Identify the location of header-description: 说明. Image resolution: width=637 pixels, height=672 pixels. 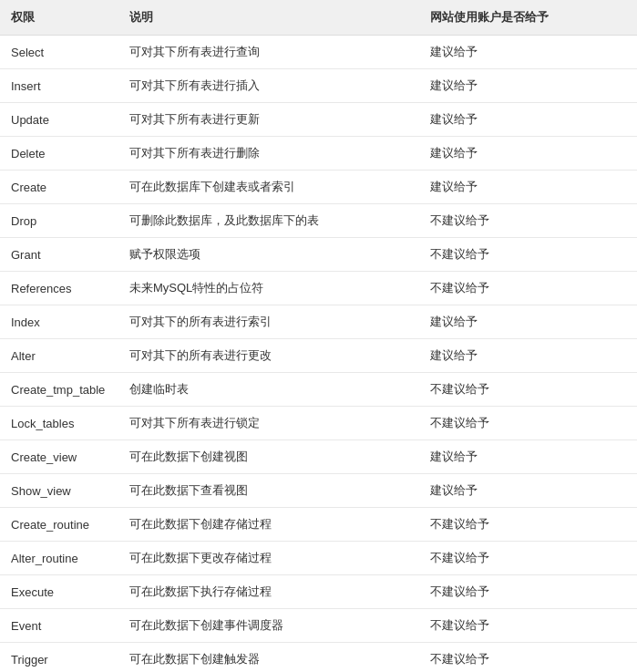
(269, 18).